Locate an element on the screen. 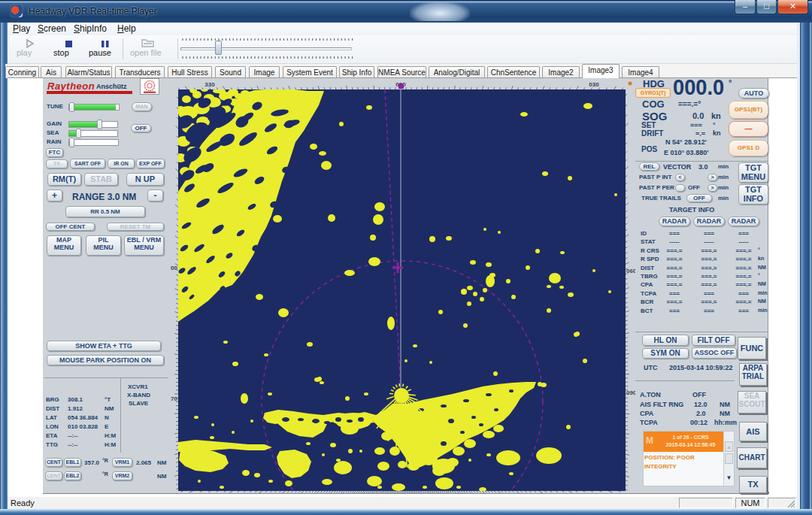  svg-text: 300 is located at coordinates (174, 268).